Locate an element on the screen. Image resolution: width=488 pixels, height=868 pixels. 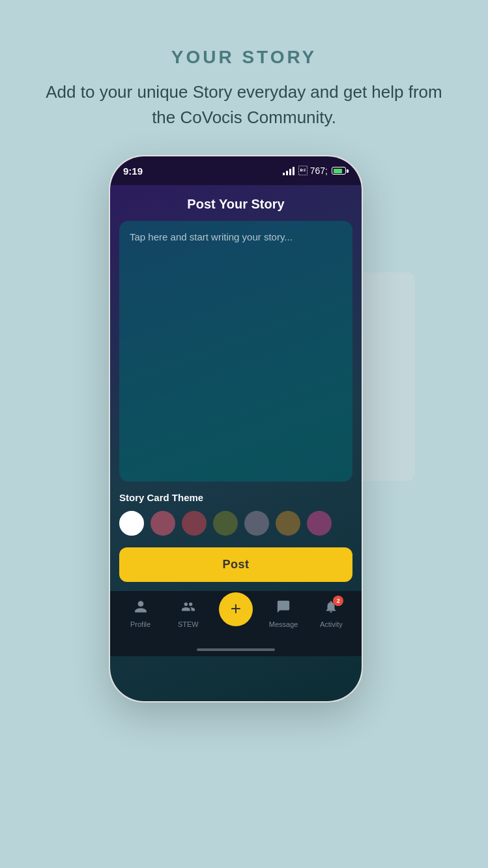
home-bar is located at coordinates (236, 650).